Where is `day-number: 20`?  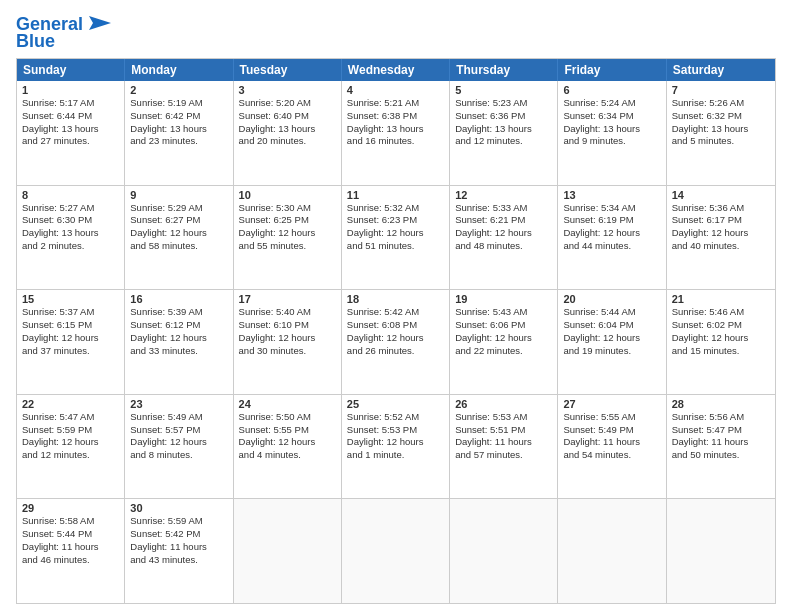 day-number: 20 is located at coordinates (612, 299).